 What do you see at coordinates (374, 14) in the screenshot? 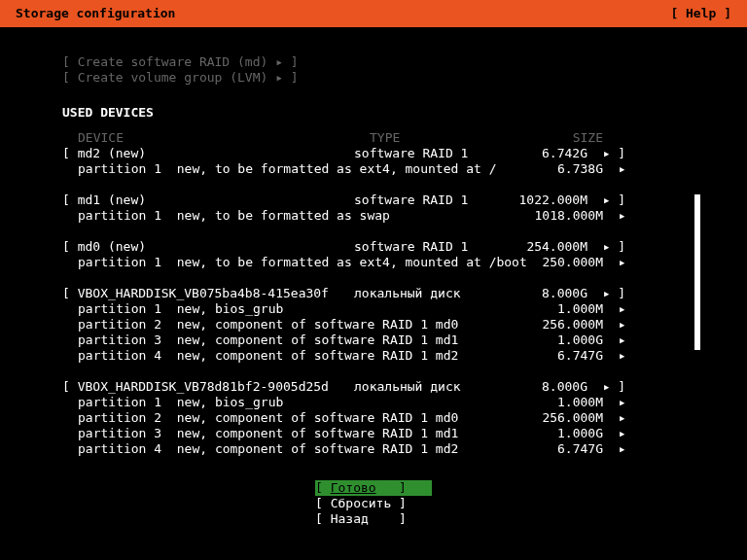
I see `title-bar: Storage configuration [ Help ]` at bounding box center [374, 14].